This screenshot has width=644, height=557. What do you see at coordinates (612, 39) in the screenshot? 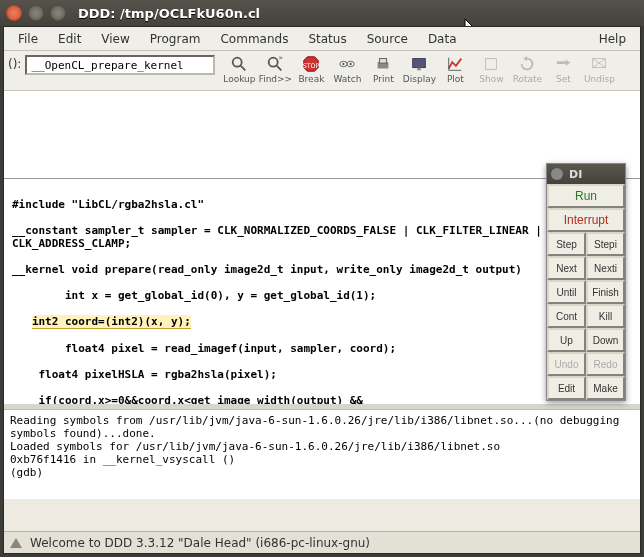
I see `menu-help: Help` at bounding box center [612, 39].